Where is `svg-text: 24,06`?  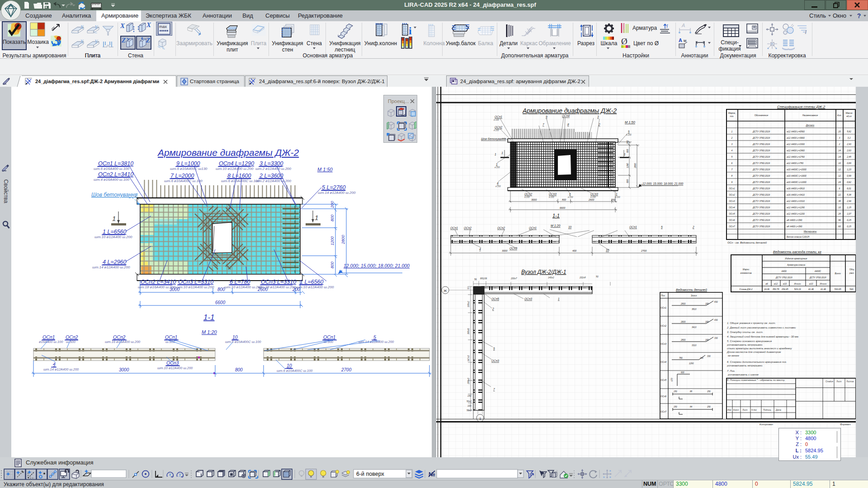 svg-text: 24,06 is located at coordinates (767, 289).